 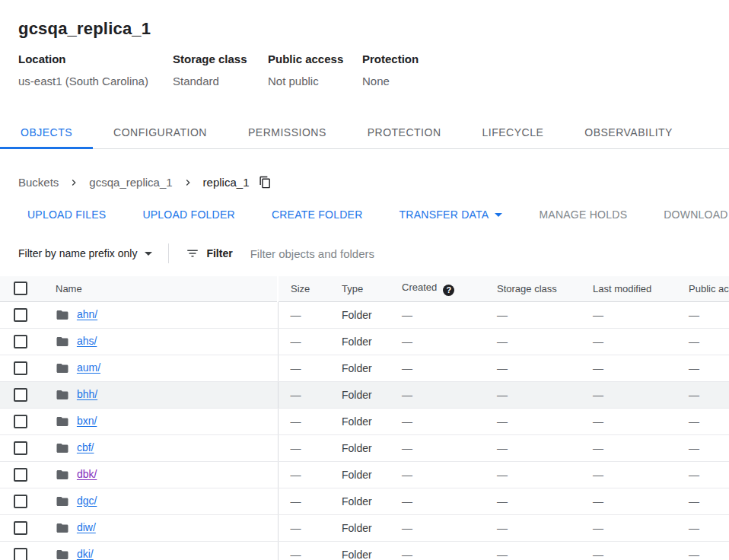 What do you see at coordinates (160, 132) in the screenshot?
I see `tab-configuration: CONFIGURATION` at bounding box center [160, 132].